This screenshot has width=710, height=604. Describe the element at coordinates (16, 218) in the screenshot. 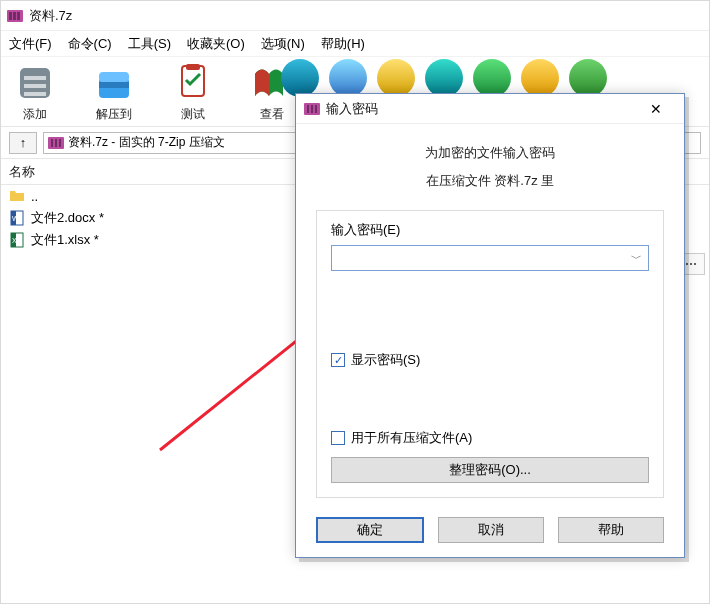

I see `svg-text: W` at that location.